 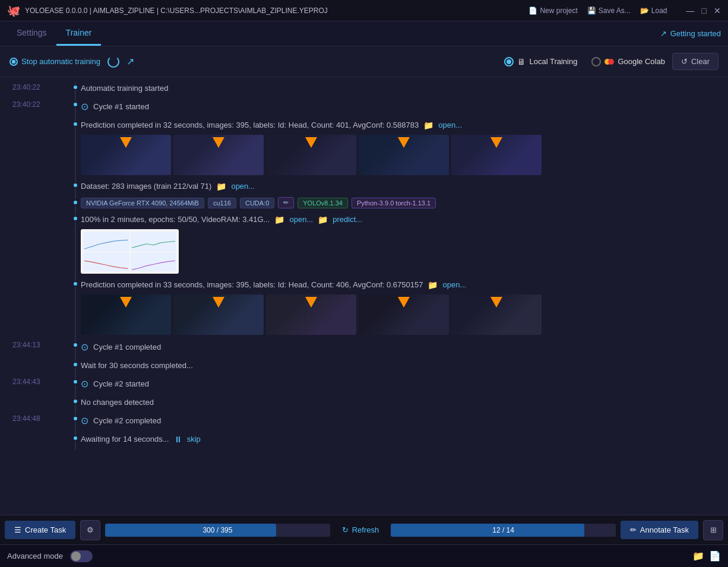 I want to click on annotate-task-button: ✏ Annotate Task, so click(x=659, y=530).